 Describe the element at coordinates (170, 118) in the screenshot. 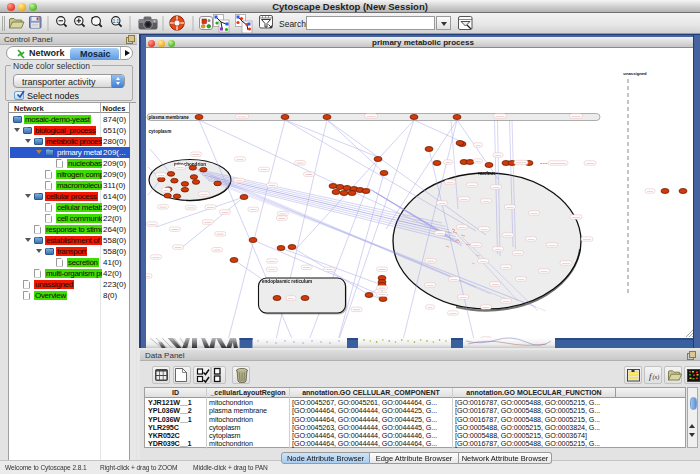

I see `svg-text: plasma membrane` at that location.